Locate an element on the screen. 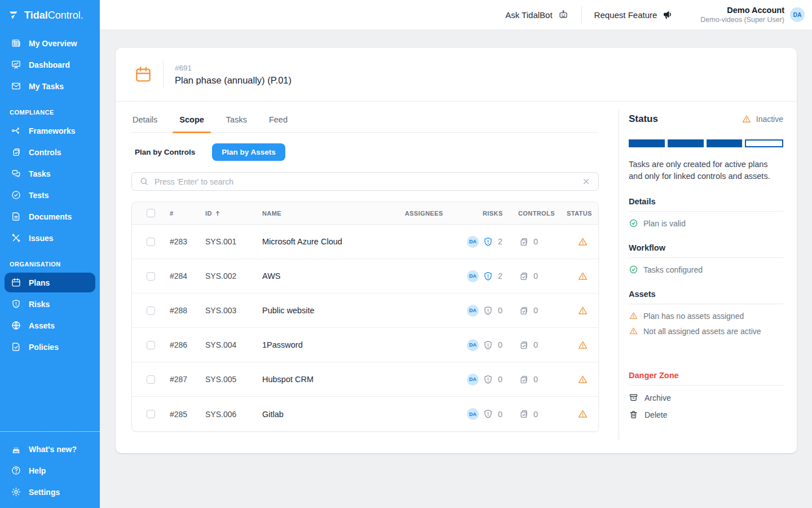  sidebar-item-documents: Documents is located at coordinates (50, 217).